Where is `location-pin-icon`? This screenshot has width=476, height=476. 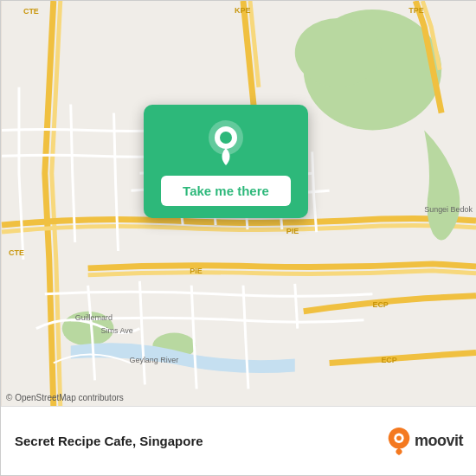 location-pin-icon is located at coordinates (226, 144).